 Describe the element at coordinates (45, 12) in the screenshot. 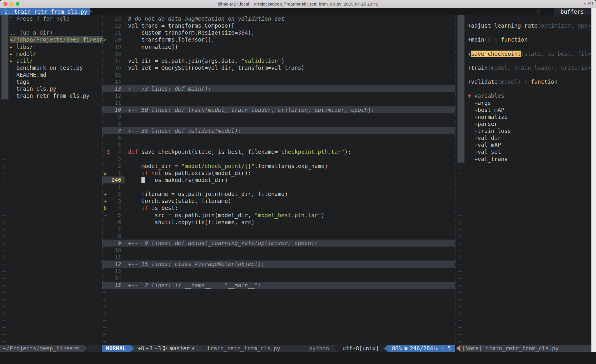

I see `tab-train-retr-from-cls: 1. train_retr_from_cls.py` at that location.